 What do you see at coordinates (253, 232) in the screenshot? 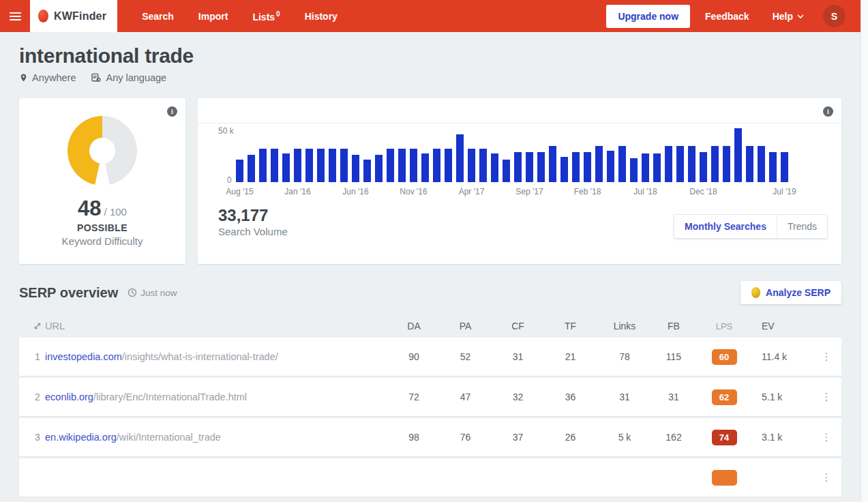
I see `search-volume-label: Search Volume` at bounding box center [253, 232].